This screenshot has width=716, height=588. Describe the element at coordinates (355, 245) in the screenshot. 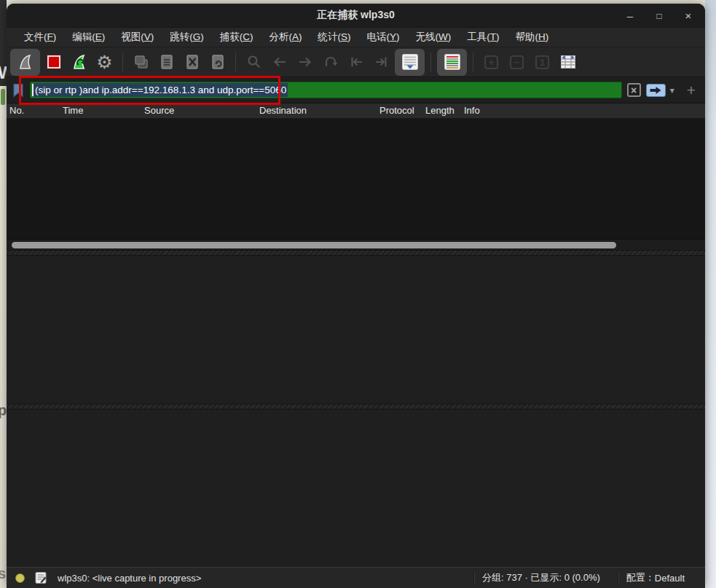

I see `horizontal-scrollbar` at that location.